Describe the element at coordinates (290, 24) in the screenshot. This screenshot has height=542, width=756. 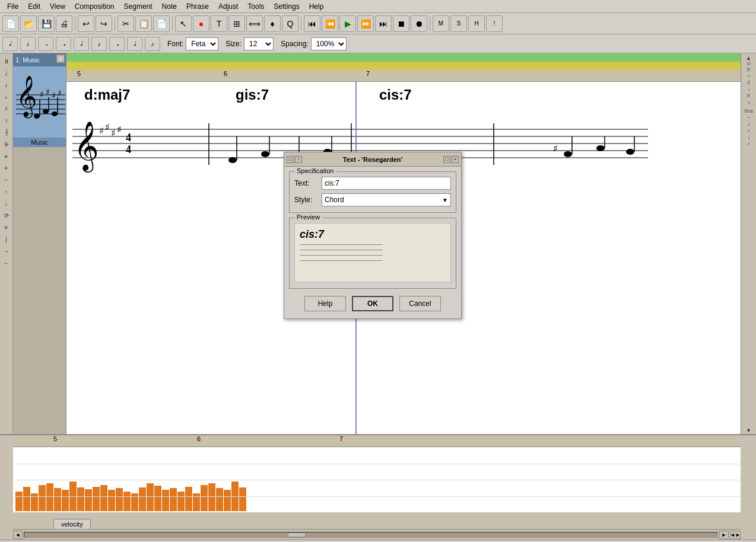
I see `zoom-tool: Q` at that location.